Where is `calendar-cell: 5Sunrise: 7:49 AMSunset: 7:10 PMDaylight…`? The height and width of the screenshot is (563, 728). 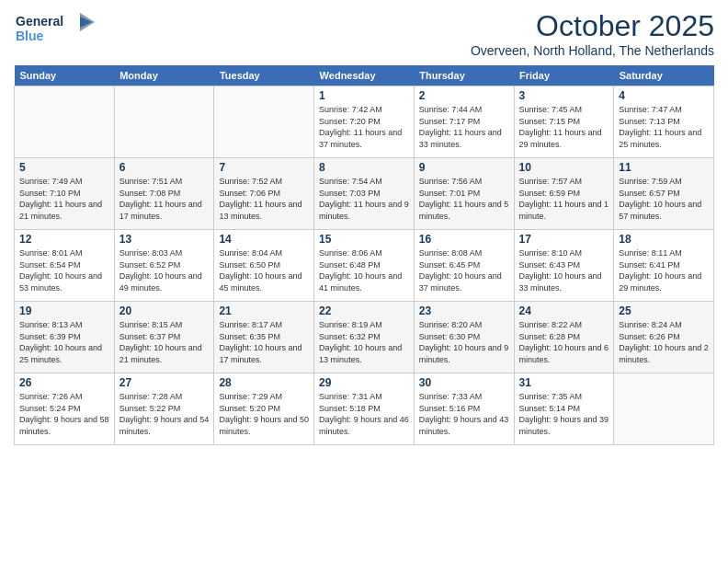
calendar-cell: 5Sunrise: 7:49 AMSunset: 7:10 PMDaylight… is located at coordinates (64, 194).